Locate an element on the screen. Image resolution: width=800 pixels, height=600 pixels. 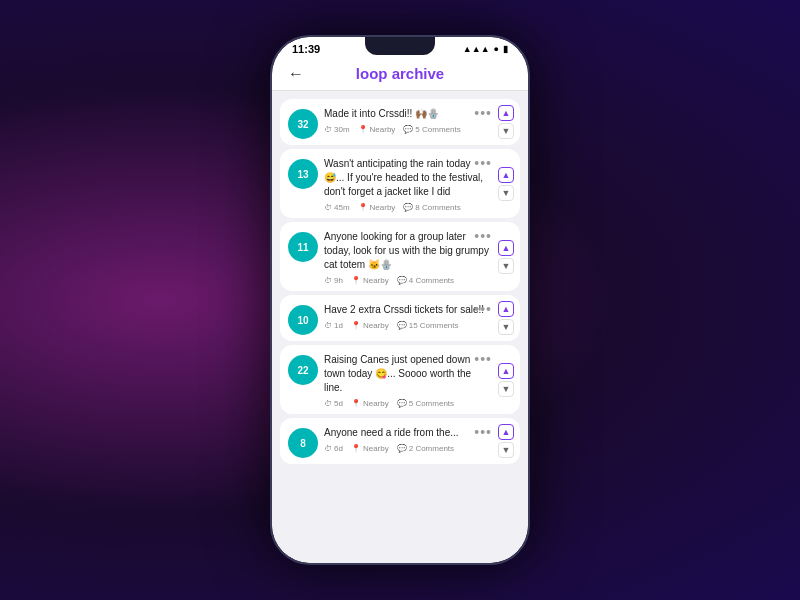
avatar: 10 is located at coordinates (303, 320).